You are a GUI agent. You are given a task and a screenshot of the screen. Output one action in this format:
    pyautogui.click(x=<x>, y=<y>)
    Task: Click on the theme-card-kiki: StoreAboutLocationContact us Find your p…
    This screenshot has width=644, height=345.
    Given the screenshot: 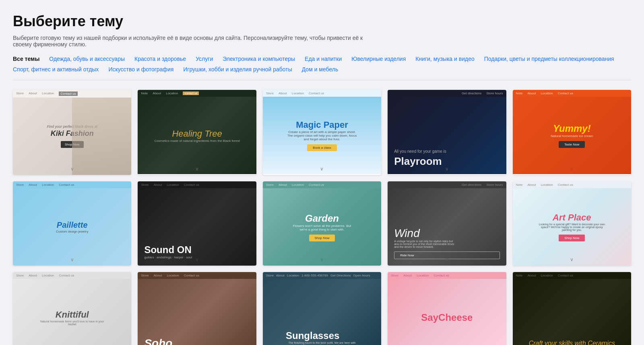 What is the action you would take?
    pyautogui.click(x=72, y=132)
    